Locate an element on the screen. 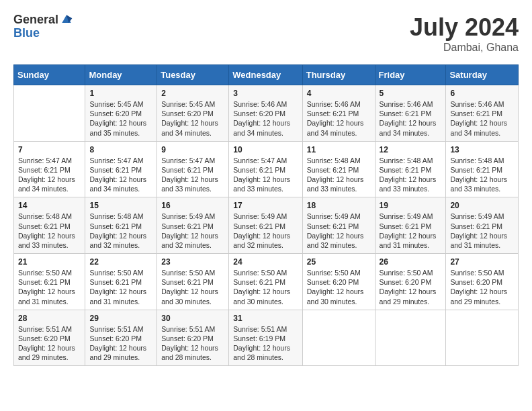 This screenshot has height=411, width=532. calendar-cell: 4Sunrise: 5:46 AM Sunset: 6:21 PM Daylig… is located at coordinates (339, 113).